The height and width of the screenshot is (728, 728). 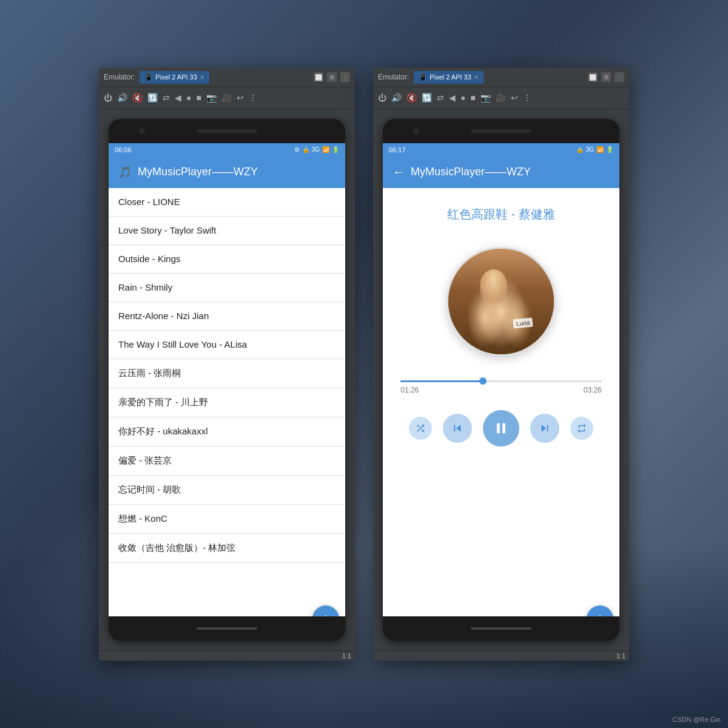 I want to click on volume-icon: 🔊, so click(x=123, y=98).